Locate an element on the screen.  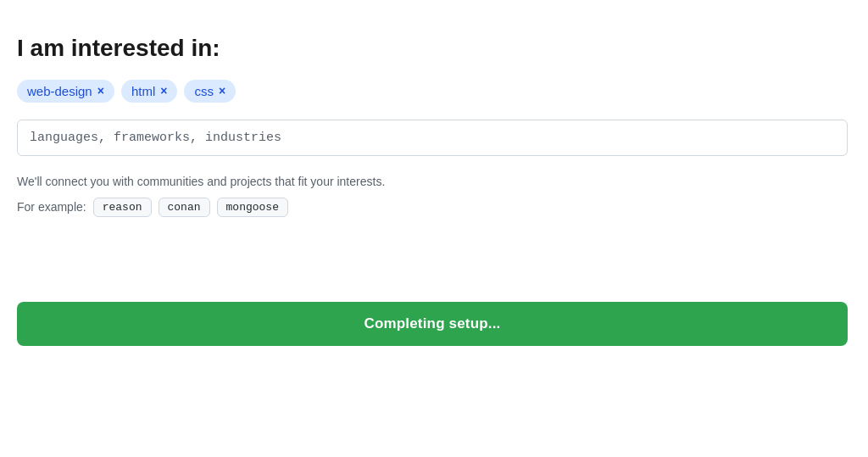
tag-remove-css: × is located at coordinates (222, 91).